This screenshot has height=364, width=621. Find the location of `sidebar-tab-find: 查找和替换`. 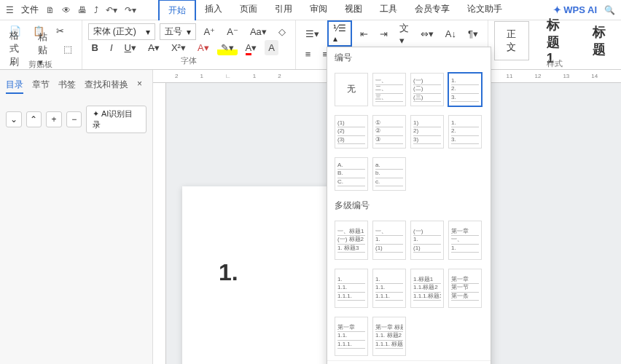

sidebar-tab-find: 查找和替换 is located at coordinates (106, 86).